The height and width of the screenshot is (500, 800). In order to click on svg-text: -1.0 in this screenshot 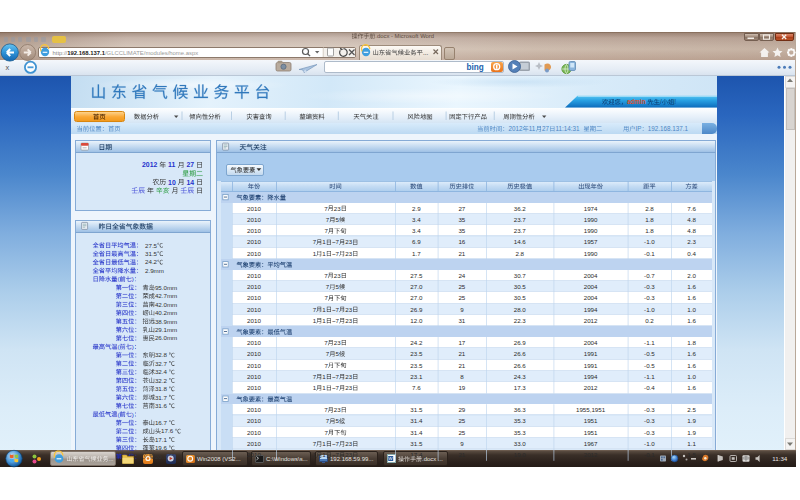, I will do `click(650, 444)`.